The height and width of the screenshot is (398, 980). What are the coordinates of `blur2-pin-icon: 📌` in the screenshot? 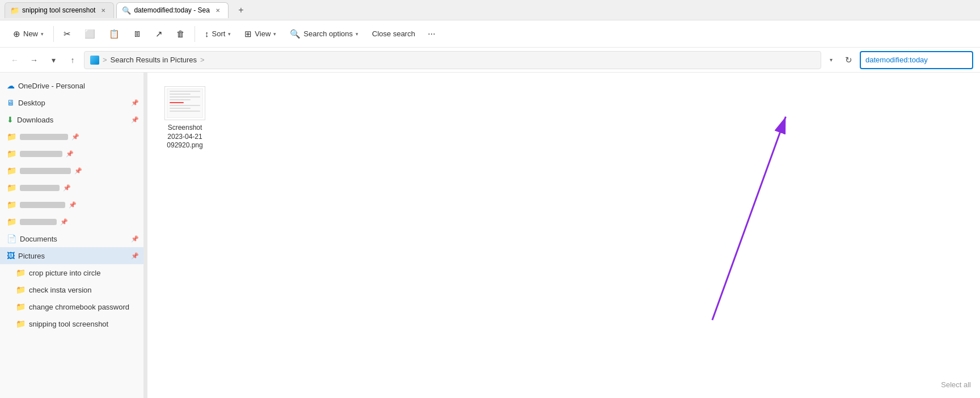 It's located at (70, 154).